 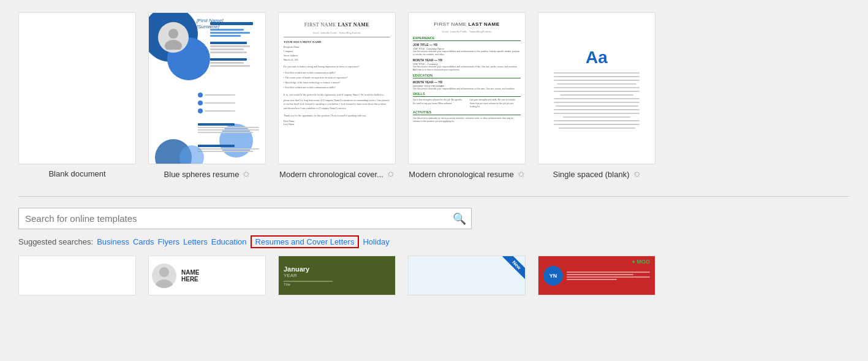 What do you see at coordinates (305, 241) in the screenshot?
I see `suggested-link-resumes: Resumes and Cover Letters` at bounding box center [305, 241].